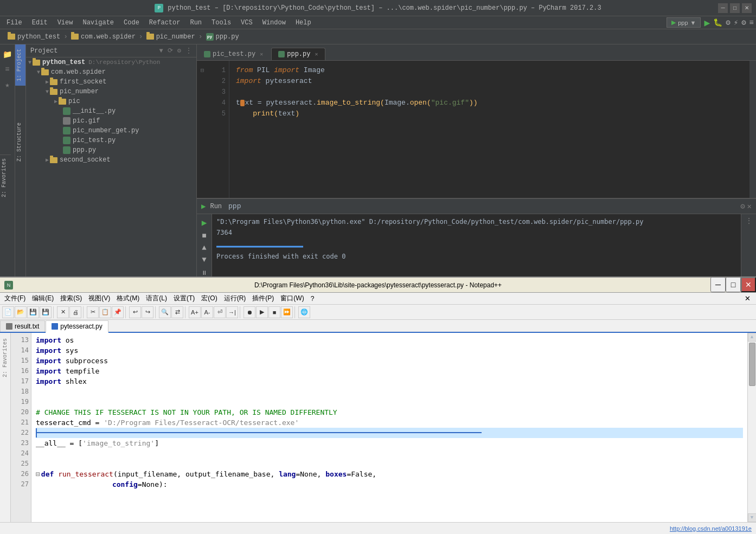  I want to click on nm-plugins: 插件(P), so click(263, 298).